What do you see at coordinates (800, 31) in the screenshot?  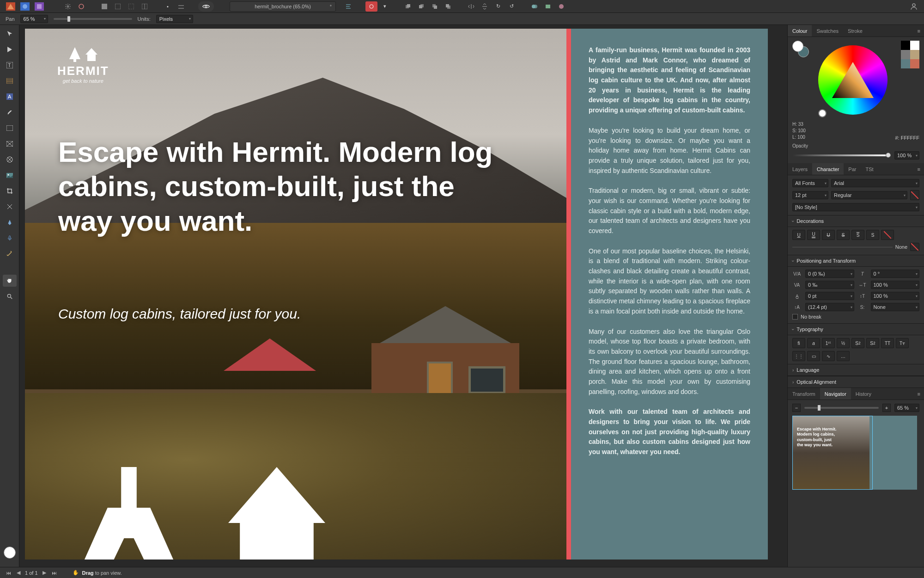 I see `tab-colour: Colour` at bounding box center [800, 31].